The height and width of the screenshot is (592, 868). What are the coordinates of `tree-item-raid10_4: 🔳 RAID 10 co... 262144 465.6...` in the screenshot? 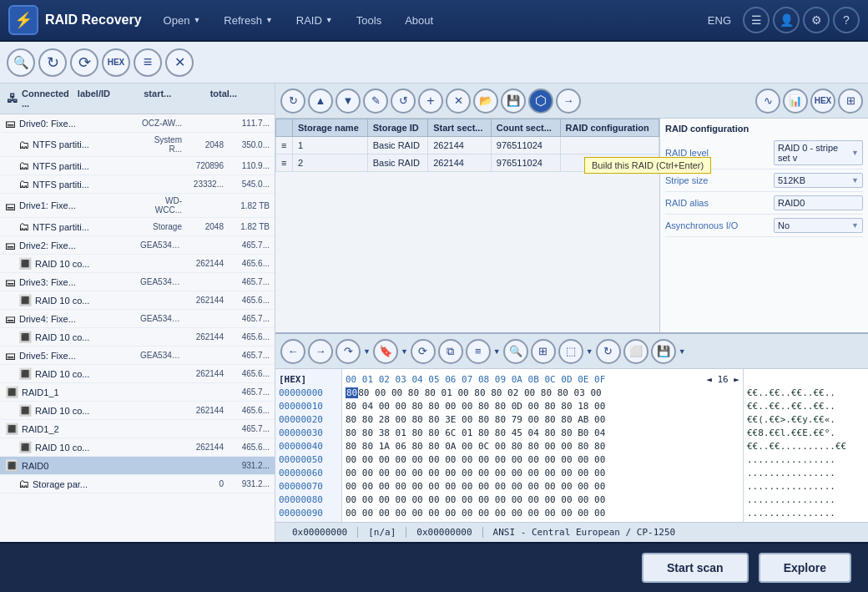 It's located at (137, 374).